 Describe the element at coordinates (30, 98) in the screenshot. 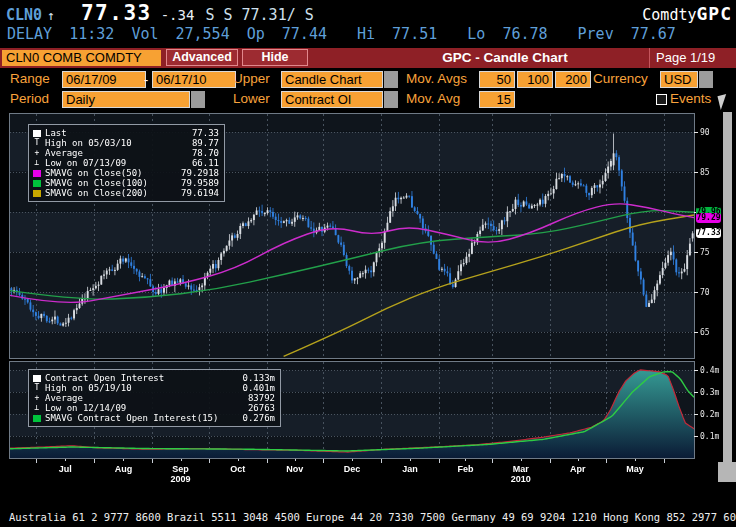

I see `period-label: Period` at that location.